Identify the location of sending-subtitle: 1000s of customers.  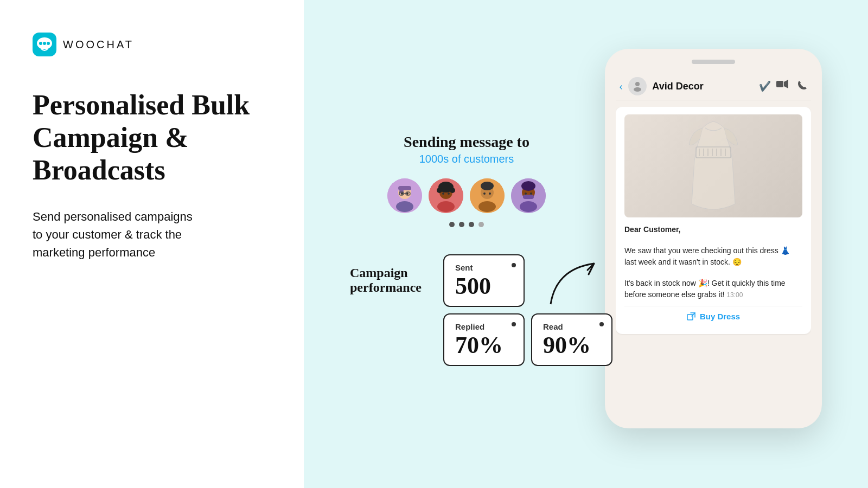
(467, 159).